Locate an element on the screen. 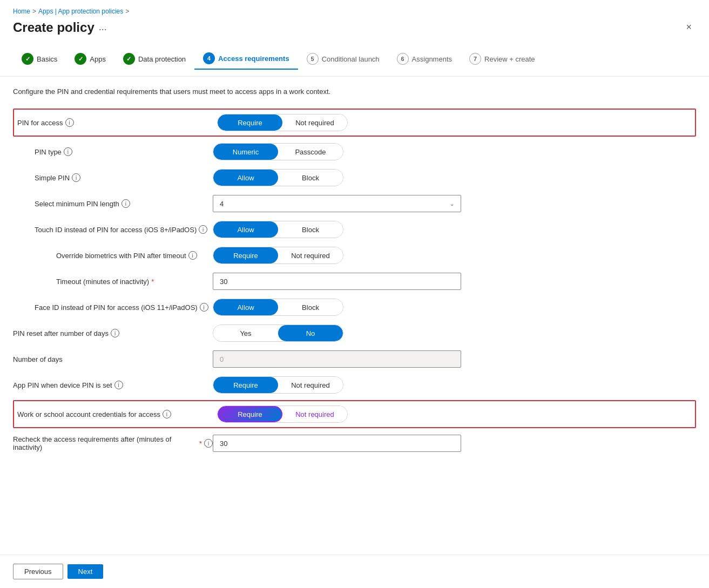 The image size is (709, 588). wizard-step-data-protection: ✓ Data protection is located at coordinates (154, 59).